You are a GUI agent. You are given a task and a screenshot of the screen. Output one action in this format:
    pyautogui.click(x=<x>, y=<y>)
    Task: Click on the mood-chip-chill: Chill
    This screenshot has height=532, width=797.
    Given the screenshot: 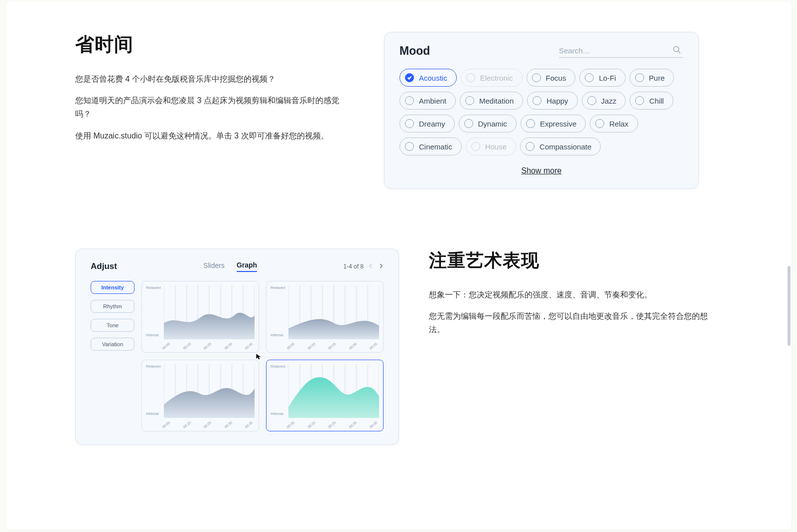 What is the action you would take?
    pyautogui.click(x=652, y=101)
    